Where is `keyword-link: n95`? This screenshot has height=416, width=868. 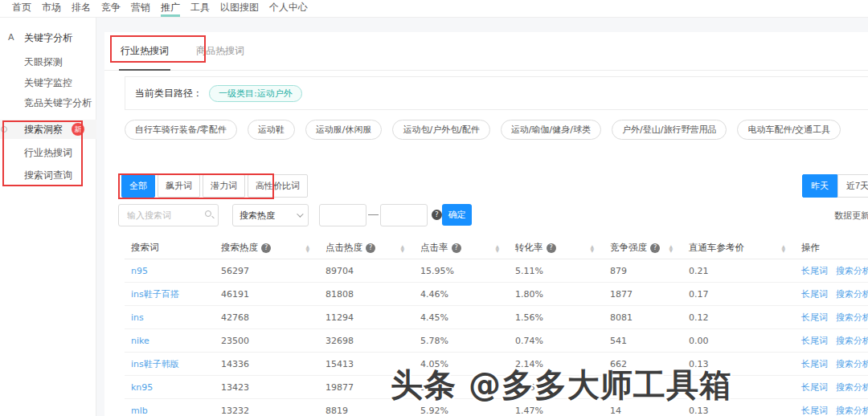
keyword-link: n95 is located at coordinates (170, 271).